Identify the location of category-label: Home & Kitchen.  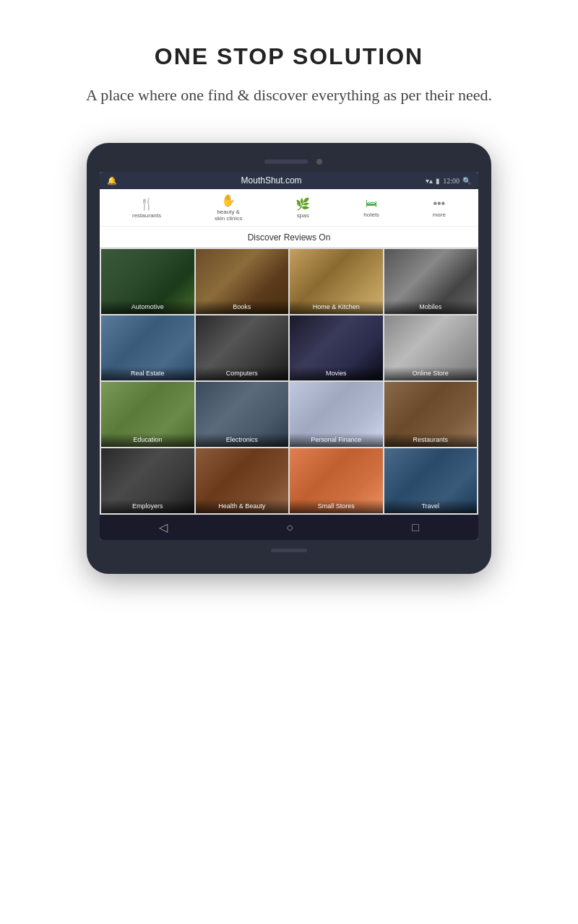
(337, 307).